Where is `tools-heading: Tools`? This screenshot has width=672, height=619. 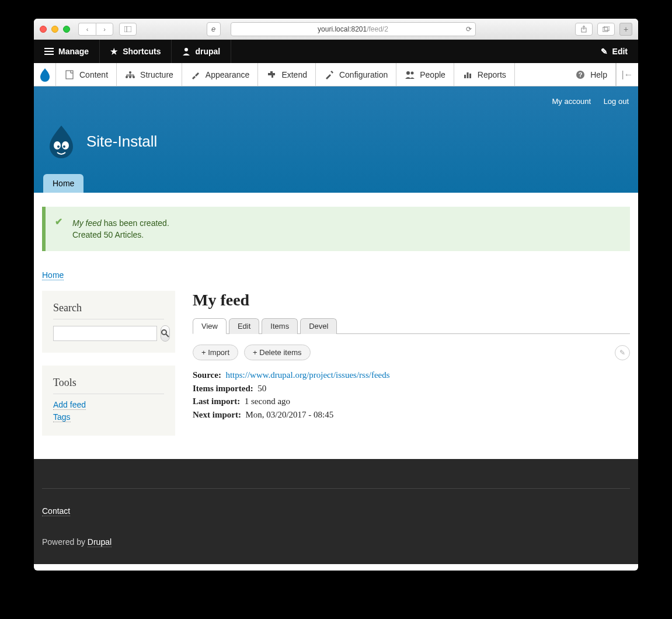
tools-heading: Tools is located at coordinates (109, 385).